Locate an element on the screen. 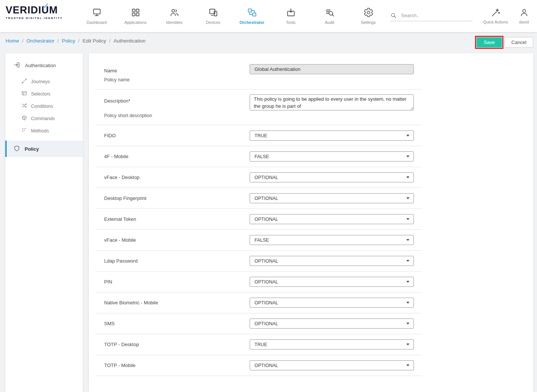 The image size is (537, 392). sidebar-item-label: Methods is located at coordinates (40, 131).